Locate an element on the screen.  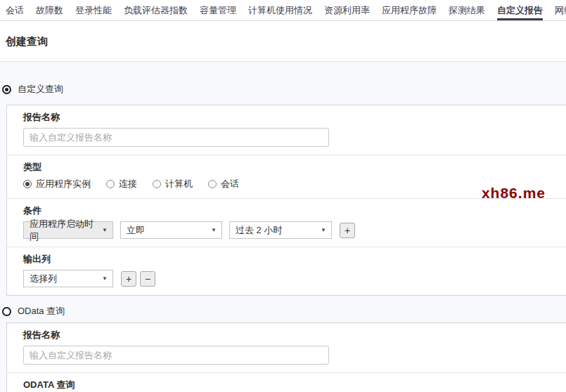
condition-operator-value: 立即 is located at coordinates (136, 230).